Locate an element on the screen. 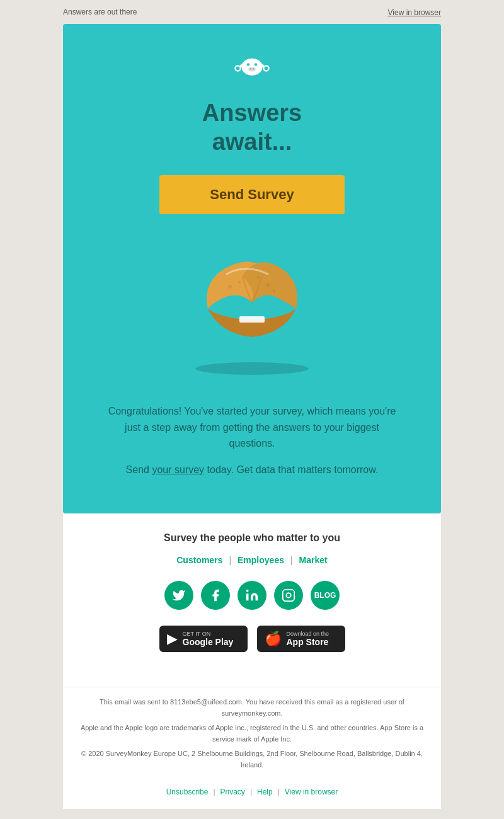 This screenshot has width=504, height=819. survey-tagline: Survey the people who matter to you is located at coordinates (252, 538).